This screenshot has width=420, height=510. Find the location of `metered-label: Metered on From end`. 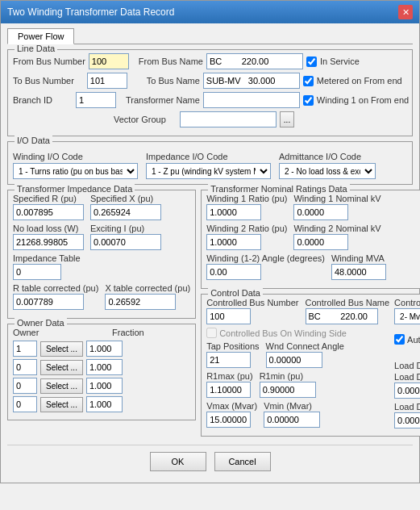

metered-label: Metered on From end is located at coordinates (360, 81).